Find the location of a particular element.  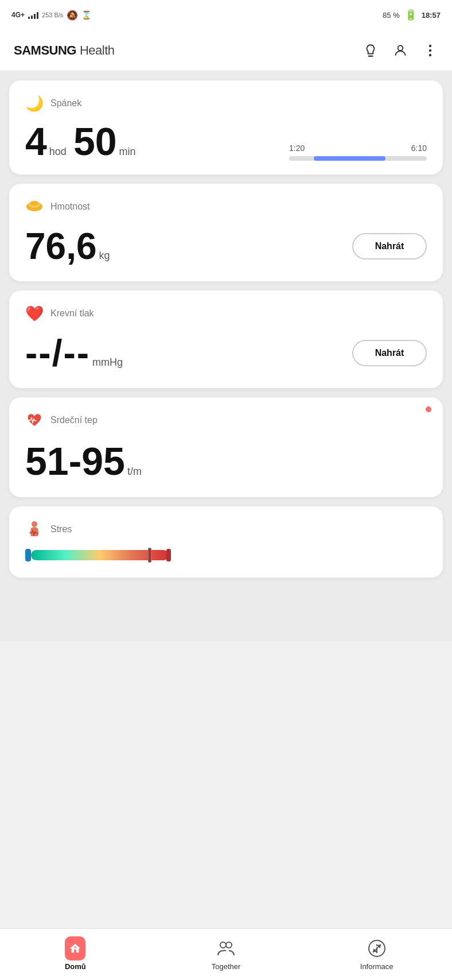

header-icons is located at coordinates (400, 51).